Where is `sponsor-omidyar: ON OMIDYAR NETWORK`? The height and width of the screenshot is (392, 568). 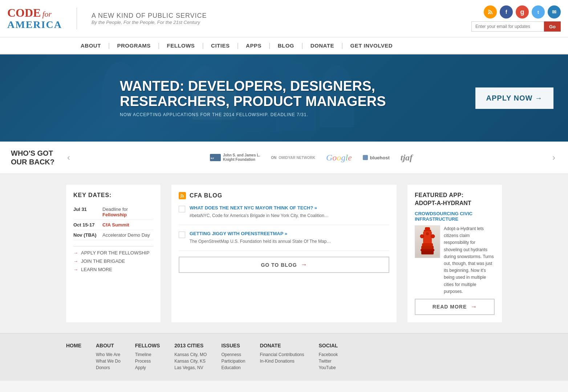
sponsor-omidyar: ON OMIDYAR NETWORK is located at coordinates (293, 158).